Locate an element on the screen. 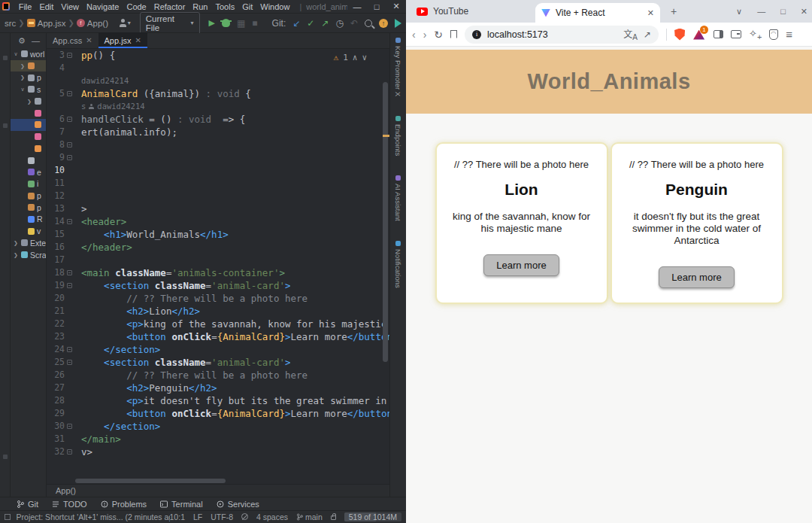  gutter: 18 is located at coordinates (61, 272).